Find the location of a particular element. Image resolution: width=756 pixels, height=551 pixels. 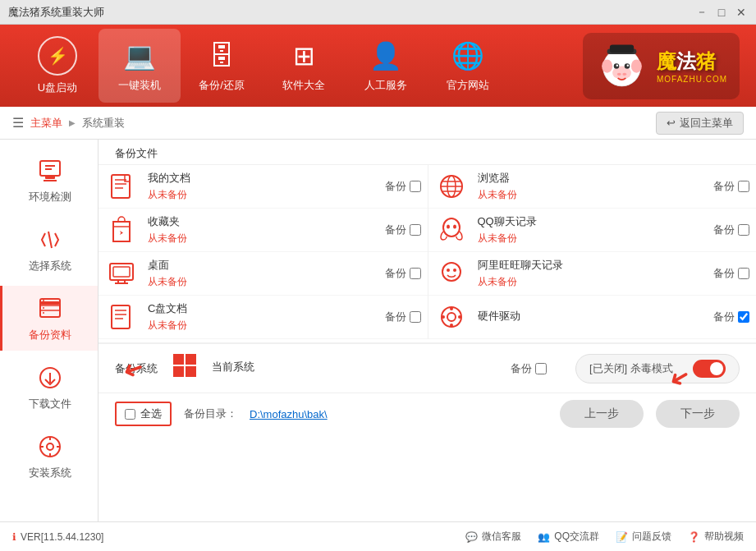

qq-status-icon: 👥 is located at coordinates (543, 537).